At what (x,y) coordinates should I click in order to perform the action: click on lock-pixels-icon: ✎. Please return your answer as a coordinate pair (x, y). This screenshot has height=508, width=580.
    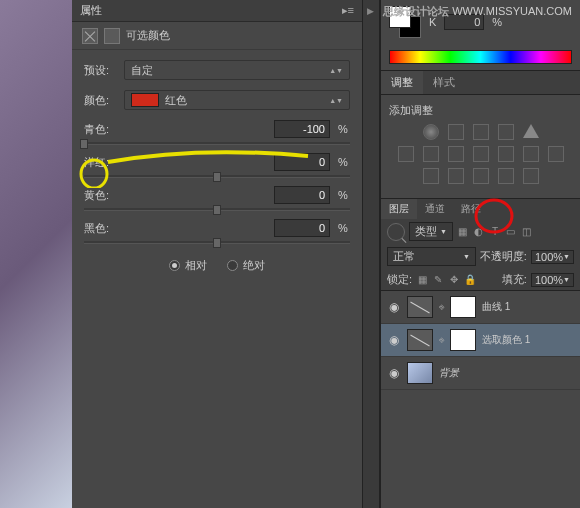
    Looking at the image, I should click on (438, 280).